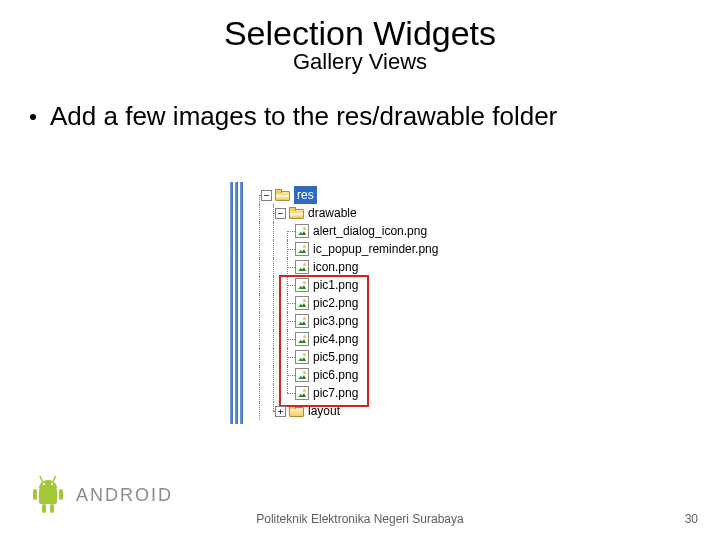 Image resolution: width=720 pixels, height=540 pixels. What do you see at coordinates (296, 411) in the screenshot?
I see `folder-icon` at bounding box center [296, 411].